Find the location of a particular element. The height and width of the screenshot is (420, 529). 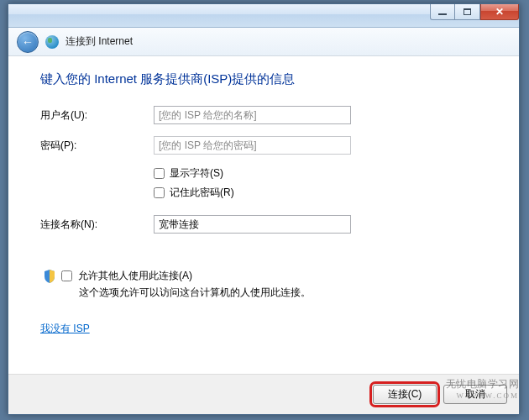

shield-icon is located at coordinates (50, 276).